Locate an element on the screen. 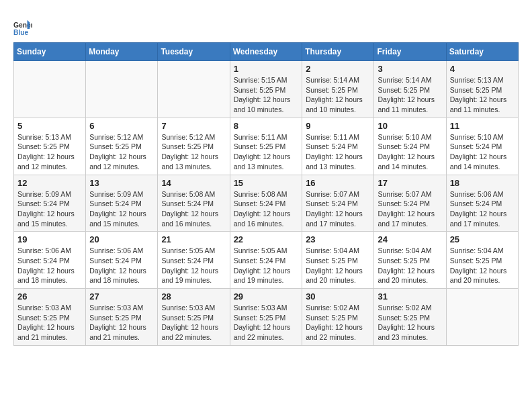 This screenshot has width=532, height=411. day-number: 23 is located at coordinates (338, 239).